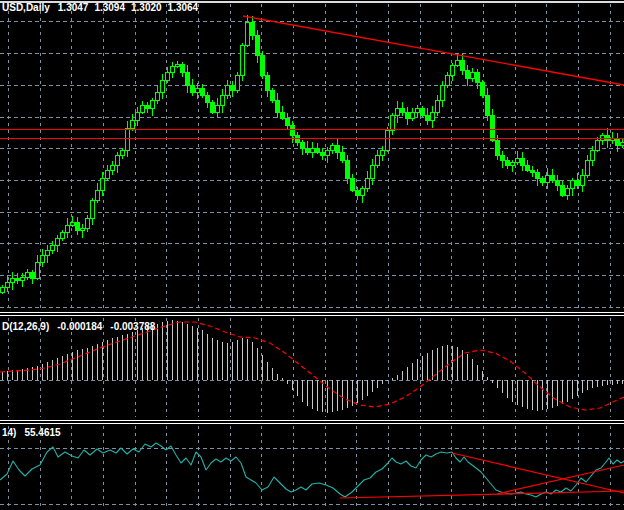  Describe the element at coordinates (32, 432) in the screenshot. I see `rsi-indicator-label: 14)55.4615` at that location.